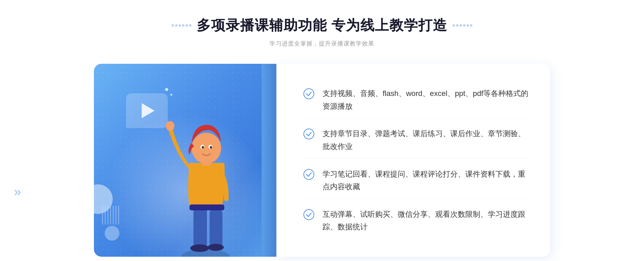  What do you see at coordinates (426, 181) in the screenshot?
I see `feature-text-3: 学习笔记回看、课程提问、课程评论打分、课件资料下载，重点内容收藏` at bounding box center [426, 181].